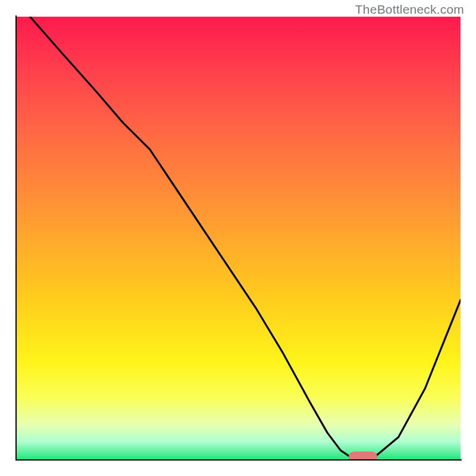  Describe the element at coordinates (409, 10) in the screenshot. I see `watermark-text: TheBottleneck.com` at that location.